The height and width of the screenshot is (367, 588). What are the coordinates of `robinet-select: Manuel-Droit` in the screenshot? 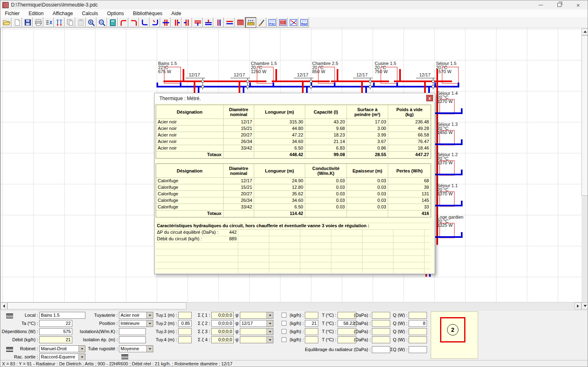 It's located at (62, 349).